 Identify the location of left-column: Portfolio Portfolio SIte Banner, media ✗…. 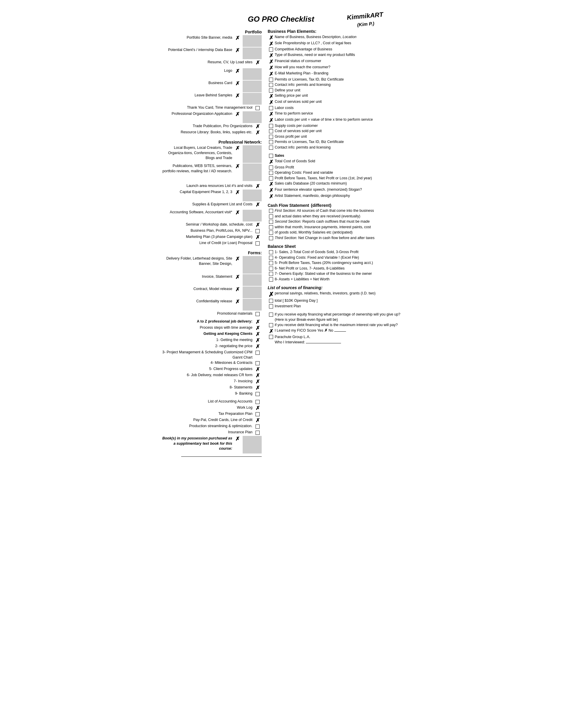
(211, 242).